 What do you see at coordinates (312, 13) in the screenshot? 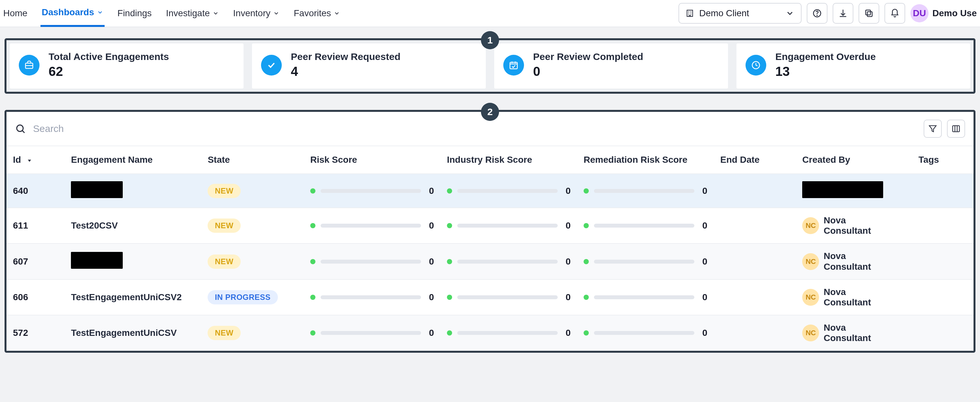
I see `nav-item-label: Favorites` at bounding box center [312, 13].